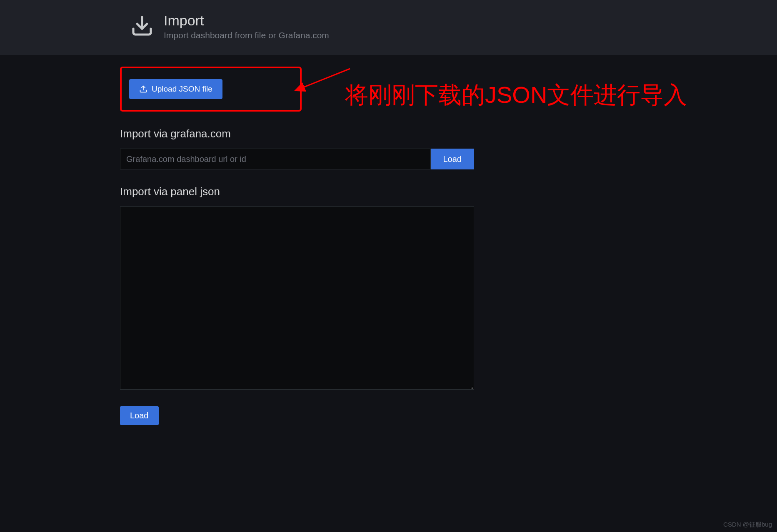 This screenshot has width=777, height=532. Describe the element at coordinates (176, 89) in the screenshot. I see `upload-json-button: Upload JSON file` at that location.